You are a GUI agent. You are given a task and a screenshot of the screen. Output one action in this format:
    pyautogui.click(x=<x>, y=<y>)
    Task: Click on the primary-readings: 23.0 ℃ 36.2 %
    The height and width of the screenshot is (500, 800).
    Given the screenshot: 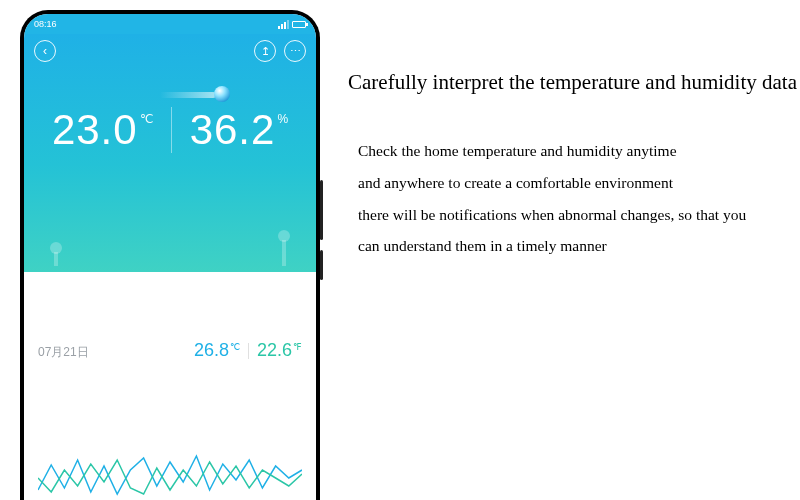 What is the action you would take?
    pyautogui.click(x=170, y=130)
    